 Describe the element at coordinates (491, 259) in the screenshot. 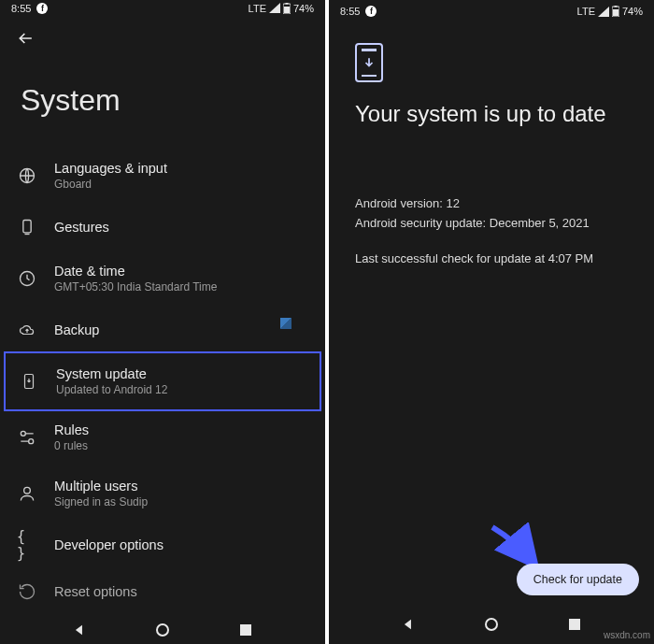

I see `last-check: Last successful check for update at 4:07…` at that location.